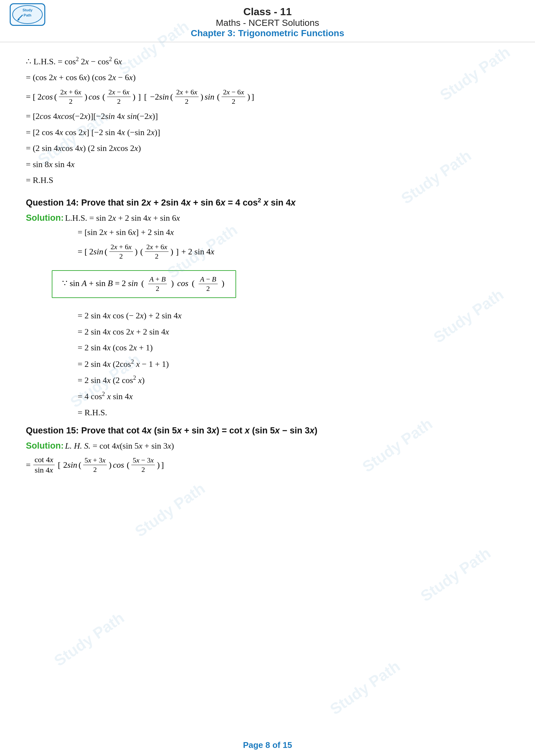 This screenshot has height=756, width=535. I want to click on q15-question: Question 15: Prove that cot 4x (sin 5x +…, so click(268, 431).